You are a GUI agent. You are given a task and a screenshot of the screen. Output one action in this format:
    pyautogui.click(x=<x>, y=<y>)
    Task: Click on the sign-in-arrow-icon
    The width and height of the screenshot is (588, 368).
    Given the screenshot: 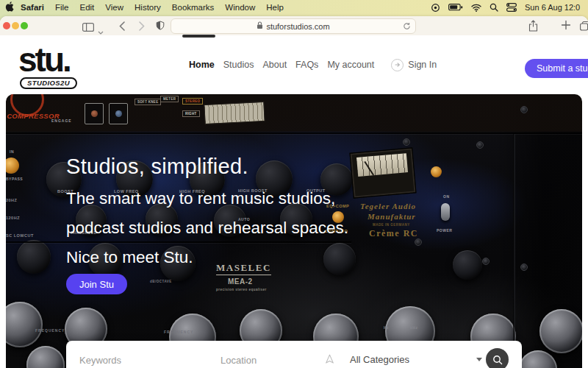 What is the action you would take?
    pyautogui.click(x=397, y=65)
    